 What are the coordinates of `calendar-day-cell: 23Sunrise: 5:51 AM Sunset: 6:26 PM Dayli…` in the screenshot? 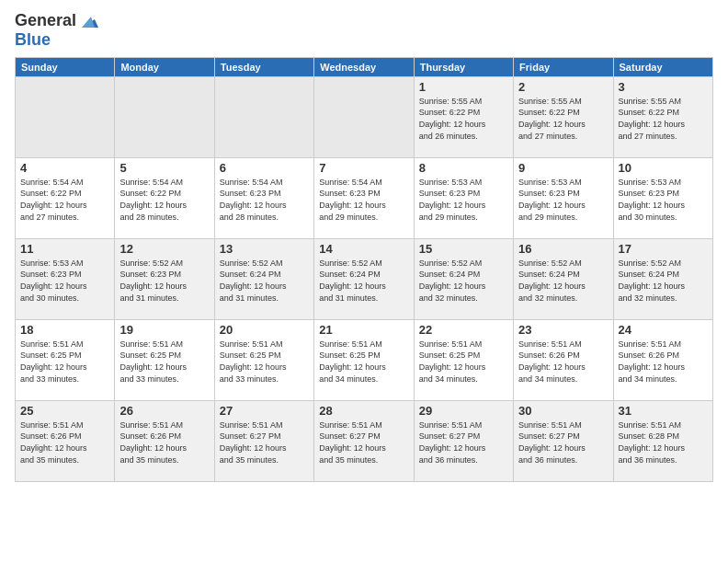 It's located at (563, 360).